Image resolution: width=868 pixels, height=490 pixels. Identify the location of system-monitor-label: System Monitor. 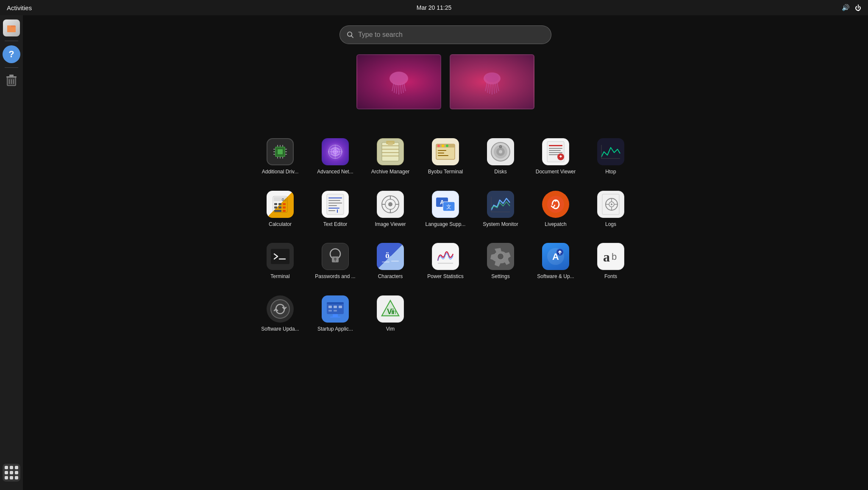
(500, 225).